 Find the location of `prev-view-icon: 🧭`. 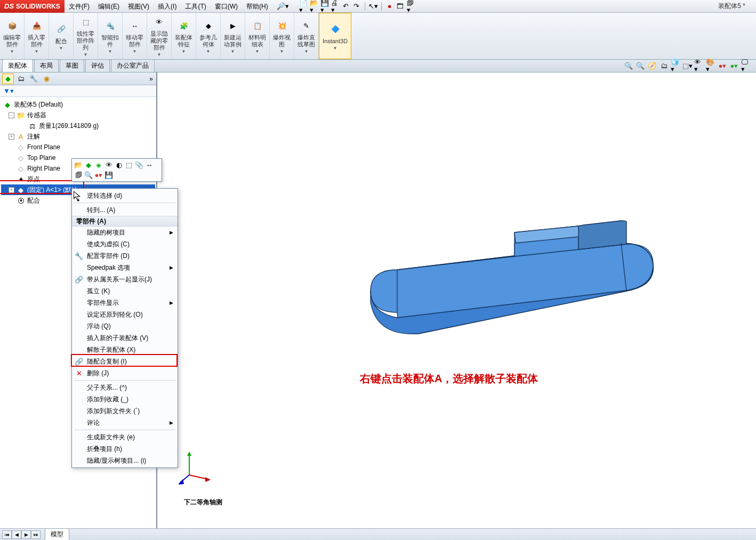

prev-view-icon: 🧭 is located at coordinates (652, 66).